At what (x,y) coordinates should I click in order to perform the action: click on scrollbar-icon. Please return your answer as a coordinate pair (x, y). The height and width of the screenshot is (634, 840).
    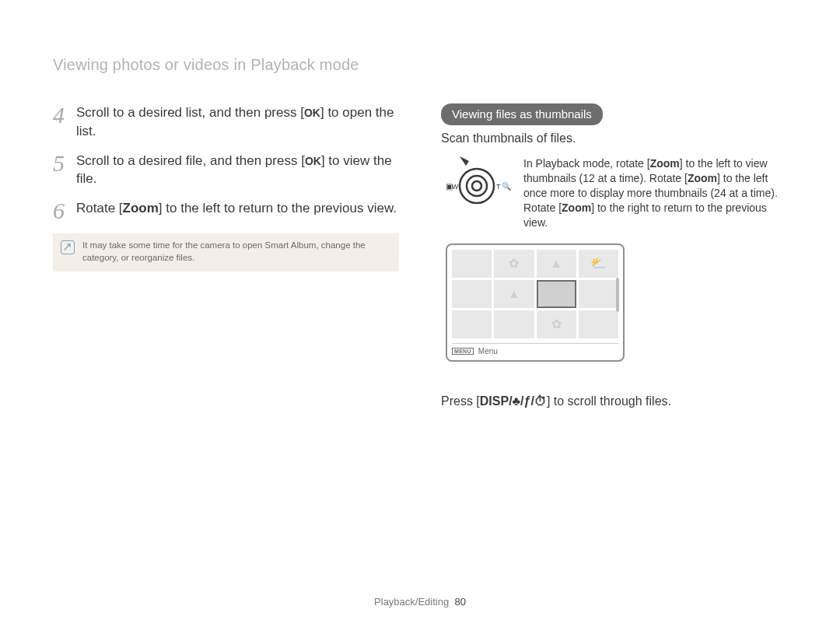
    Looking at the image, I should click on (618, 295).